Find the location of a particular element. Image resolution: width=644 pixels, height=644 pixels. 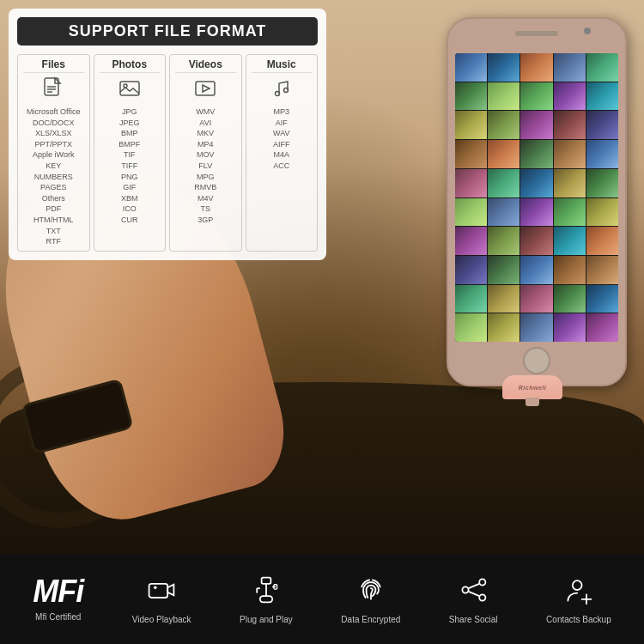

fingerprint-icon is located at coordinates (371, 592).